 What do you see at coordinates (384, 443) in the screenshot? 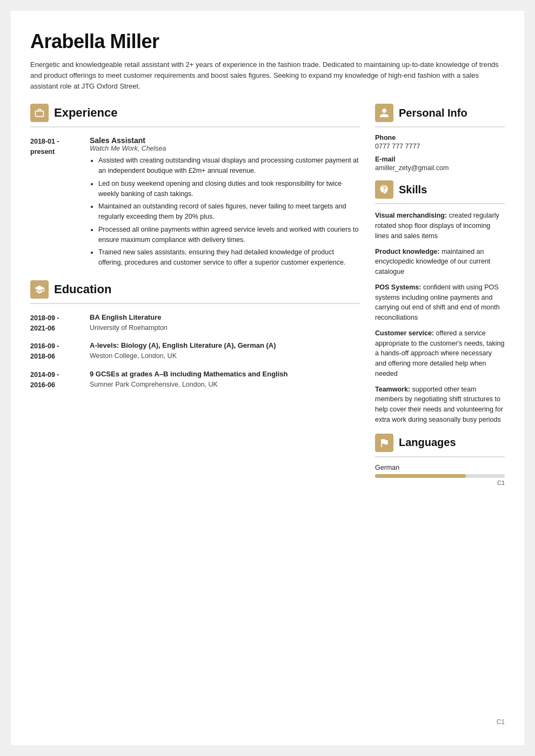
I see `languages-svg-icon` at bounding box center [384, 443].